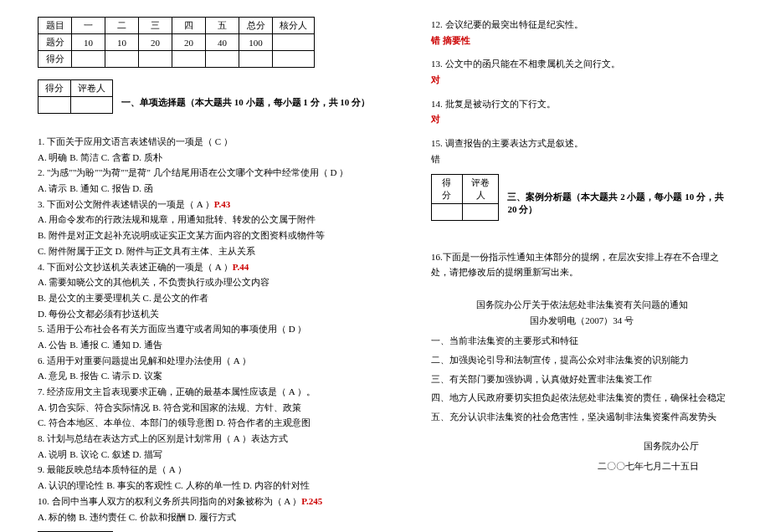  I want to click on q8a: A. 说明 B. 议论 C. 叙述 D. 描写, so click(222, 455).